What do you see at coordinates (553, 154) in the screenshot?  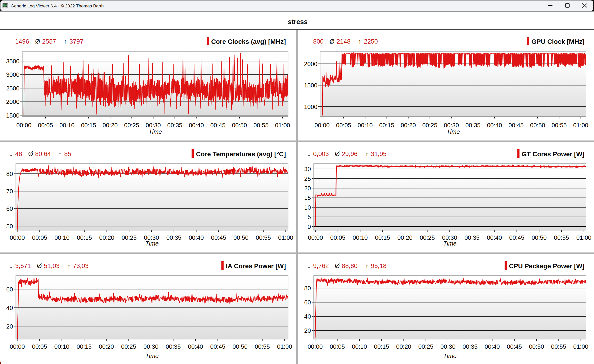 I see `svg-text: GT Cores Power [W]` at bounding box center [553, 154].